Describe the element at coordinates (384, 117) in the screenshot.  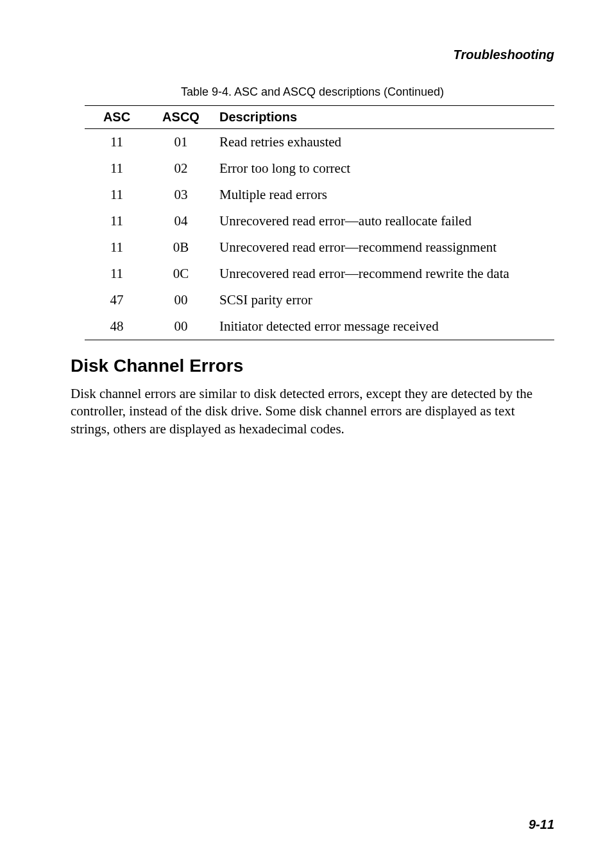
I see `table-header-descriptions: Descriptions` at that location.